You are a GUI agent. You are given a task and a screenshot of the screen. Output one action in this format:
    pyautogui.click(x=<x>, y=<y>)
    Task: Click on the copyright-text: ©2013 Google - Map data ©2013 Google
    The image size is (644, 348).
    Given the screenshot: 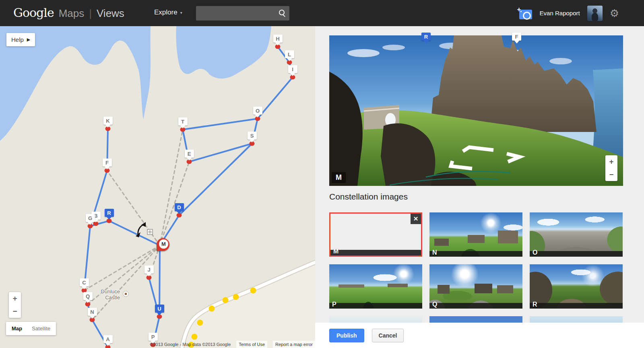 What is the action you would take?
    pyautogui.click(x=190, y=344)
    